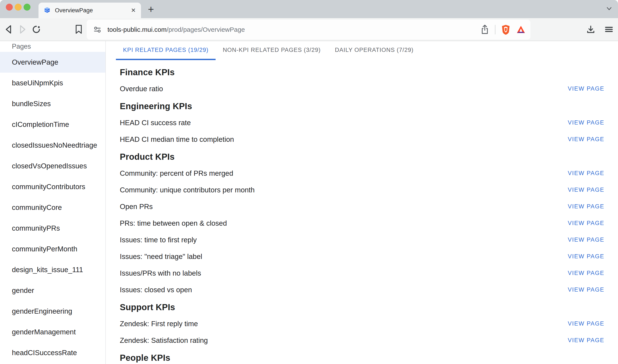 The width and height of the screenshot is (618, 364). I want to click on sidebar-header: Pages, so click(53, 46).